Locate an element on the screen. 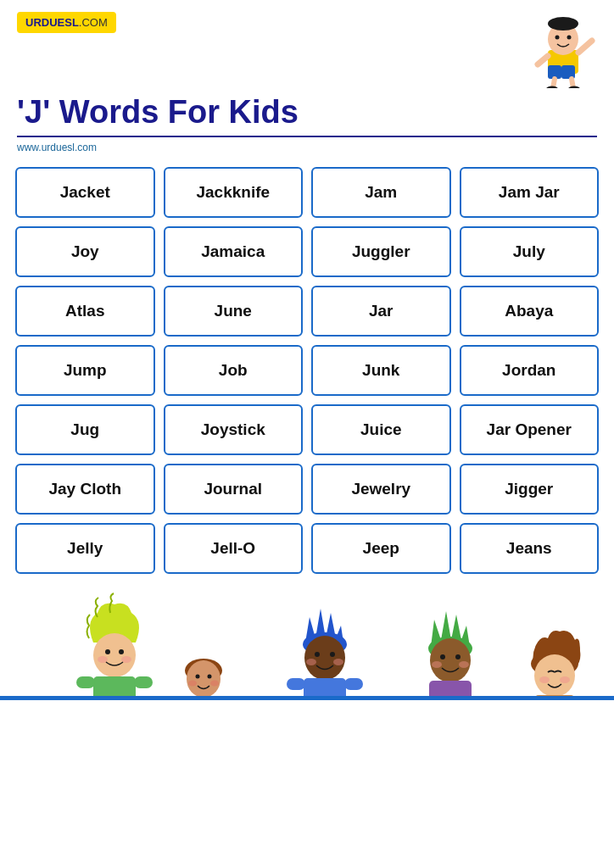  logo-badge: URDUESL.COM is located at coordinates (66, 22).